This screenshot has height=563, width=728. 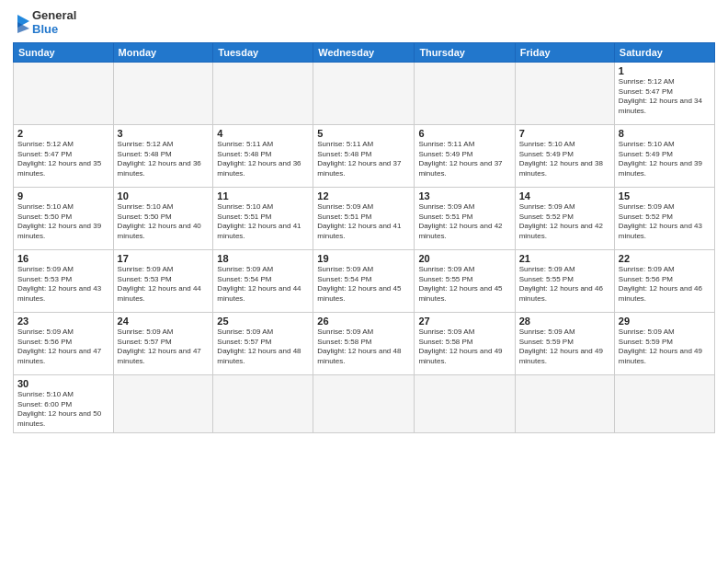 What do you see at coordinates (664, 52) in the screenshot?
I see `calendar-header-saturday: Saturday` at bounding box center [664, 52].